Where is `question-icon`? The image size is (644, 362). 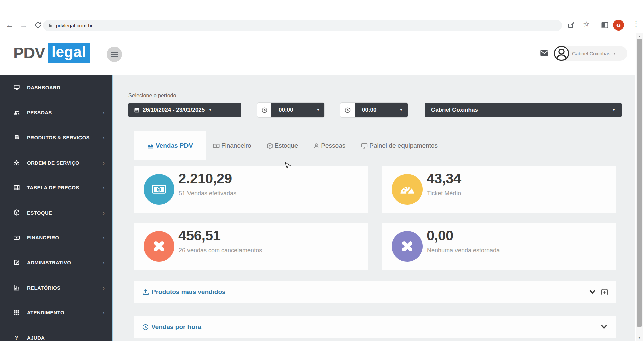 question-icon is located at coordinates (17, 338).